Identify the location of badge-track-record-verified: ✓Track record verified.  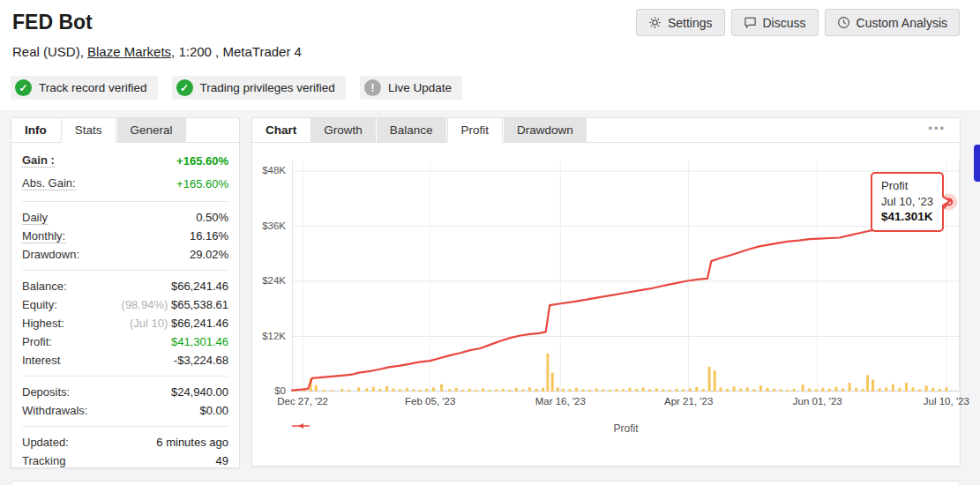
(85, 88).